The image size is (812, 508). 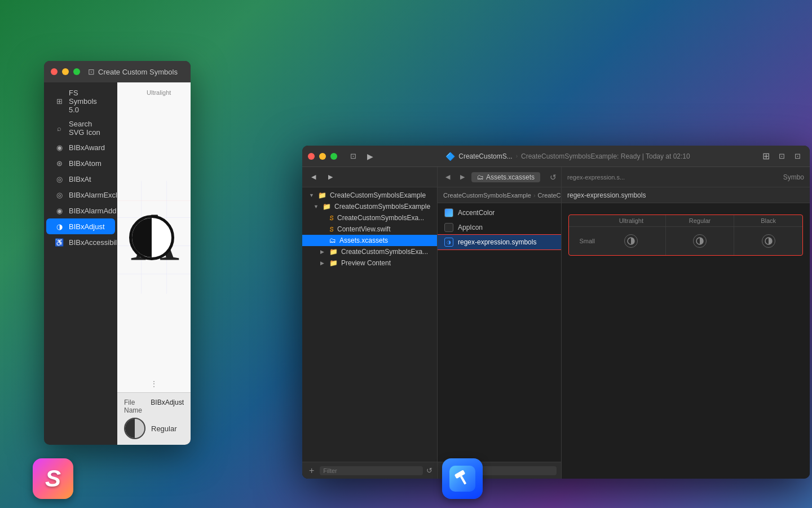 I want to click on assets-back-button: ◀, so click(x=448, y=177).